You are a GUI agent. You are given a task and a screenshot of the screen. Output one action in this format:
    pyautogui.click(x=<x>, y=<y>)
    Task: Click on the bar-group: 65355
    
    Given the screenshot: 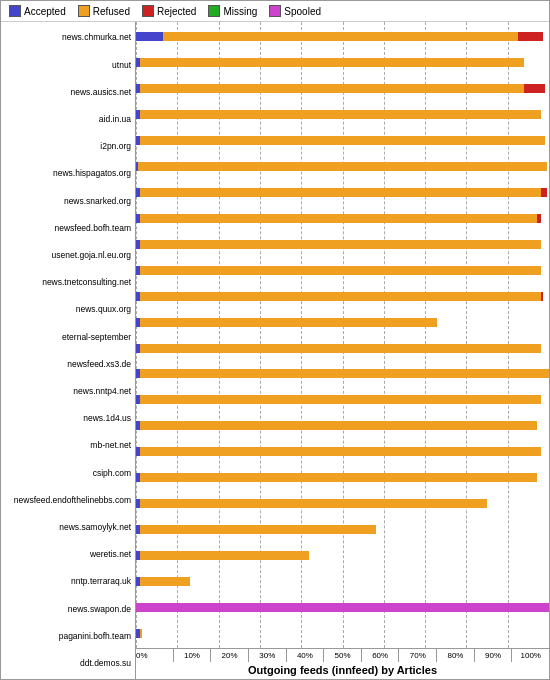 What is the action you would take?
    pyautogui.click(x=342, y=452)
    